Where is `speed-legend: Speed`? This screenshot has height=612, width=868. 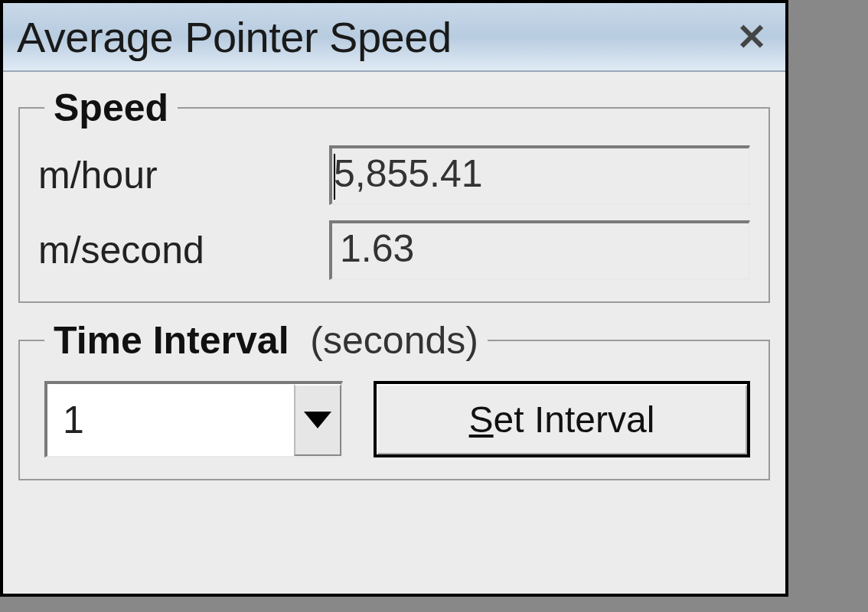 speed-legend: Speed is located at coordinates (111, 108).